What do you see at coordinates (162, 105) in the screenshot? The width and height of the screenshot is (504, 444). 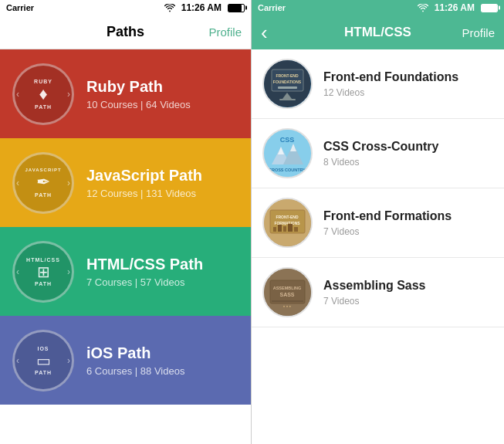 I see `ruby-path-meta: 10 Courses | 64 Videos` at bounding box center [162, 105].